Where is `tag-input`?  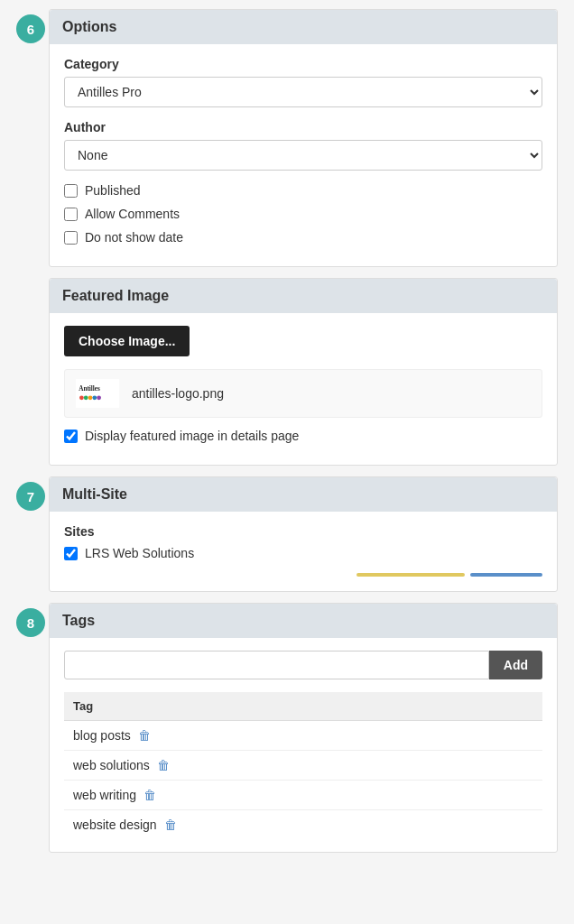 tag-input is located at coordinates (276, 665).